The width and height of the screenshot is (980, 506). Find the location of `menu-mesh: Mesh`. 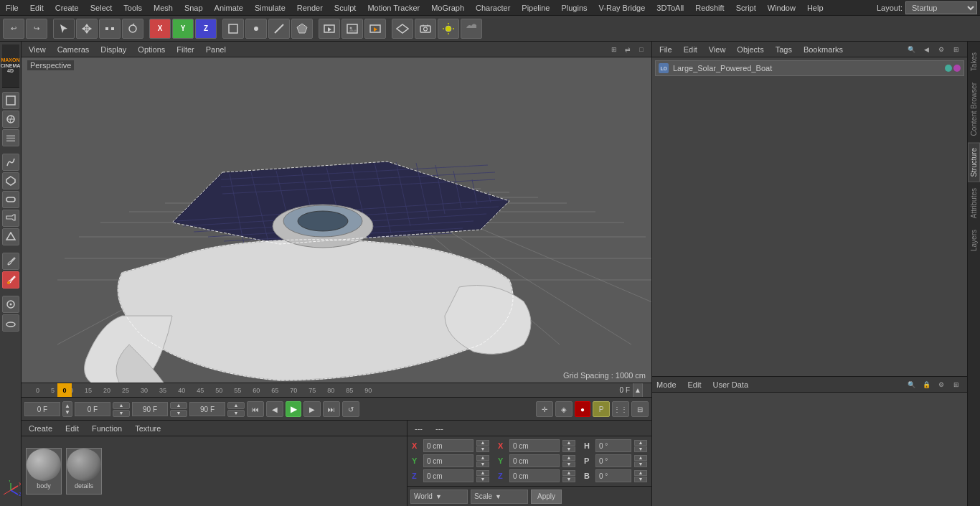

menu-mesh: Mesh is located at coordinates (164, 8).